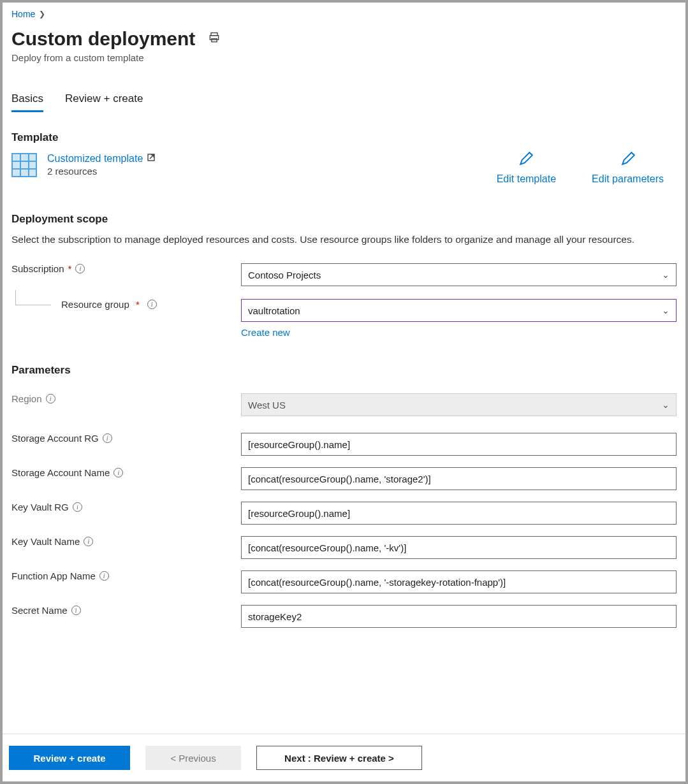  What do you see at coordinates (214, 39) in the screenshot?
I see `print-icon` at bounding box center [214, 39].